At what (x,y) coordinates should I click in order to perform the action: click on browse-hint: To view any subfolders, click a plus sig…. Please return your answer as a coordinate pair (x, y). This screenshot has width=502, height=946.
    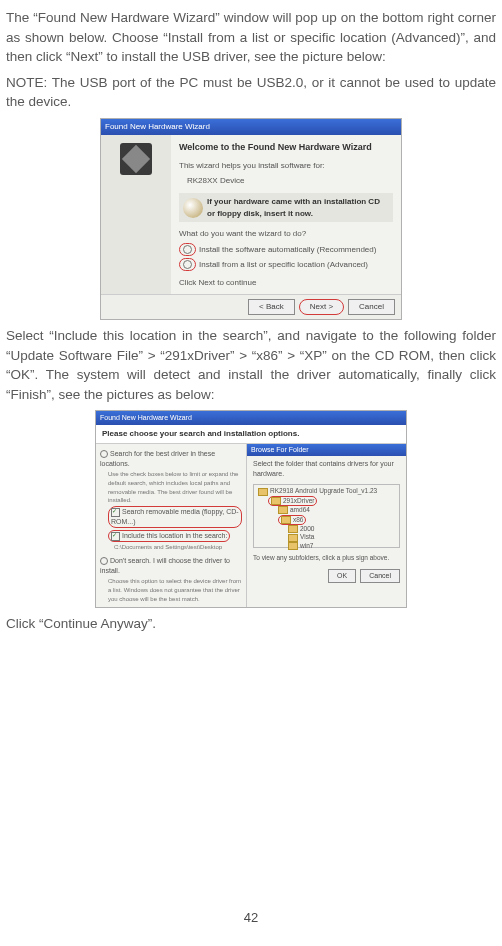
    Looking at the image, I should click on (326, 558).